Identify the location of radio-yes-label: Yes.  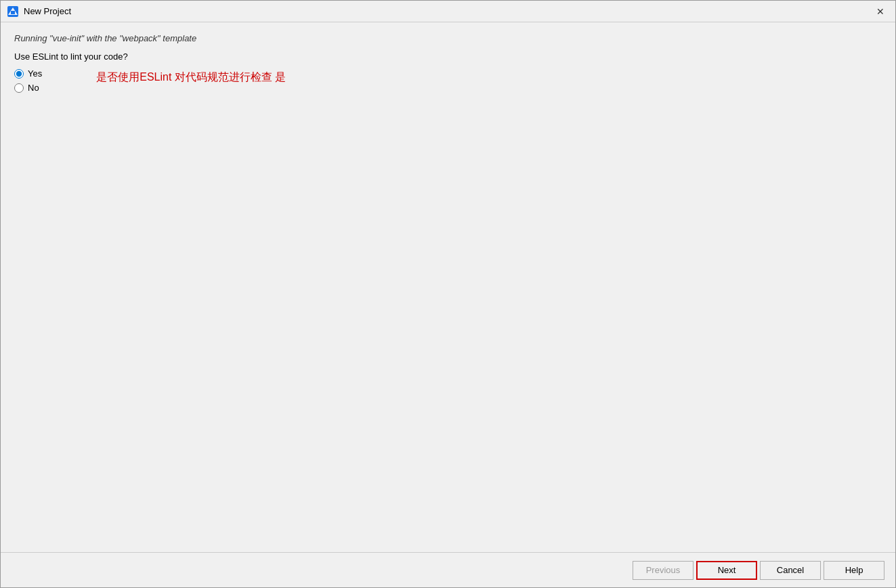
(28, 73).